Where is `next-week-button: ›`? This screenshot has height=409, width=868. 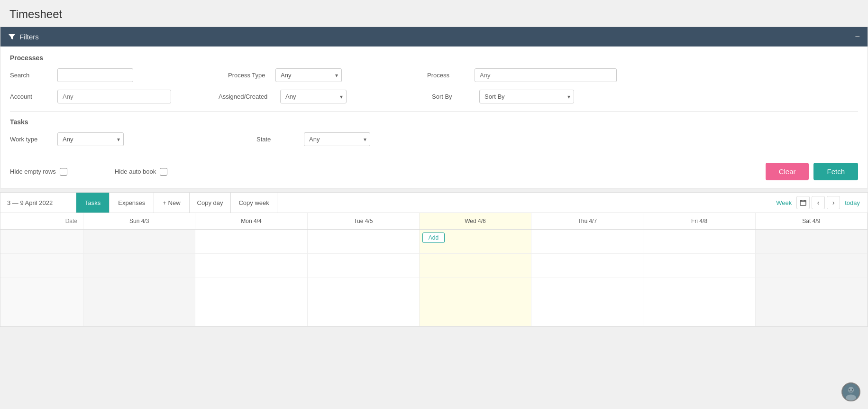
next-week-button: › is located at coordinates (833, 203).